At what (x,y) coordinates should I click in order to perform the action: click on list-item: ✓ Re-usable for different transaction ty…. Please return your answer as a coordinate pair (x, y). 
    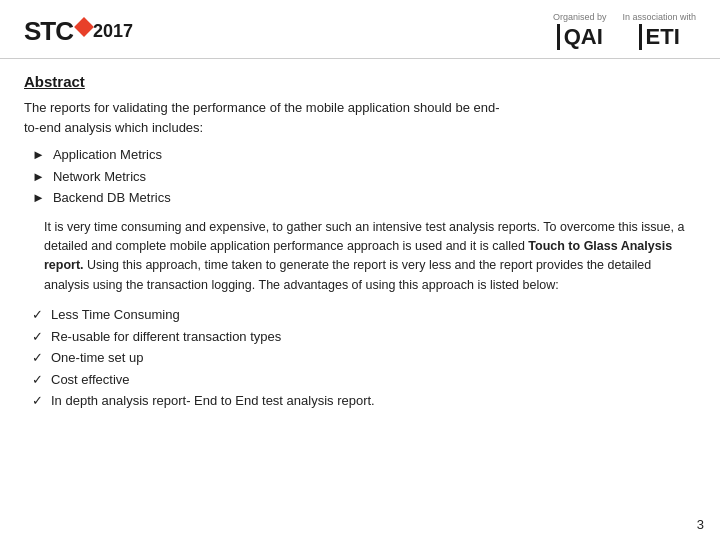
    Looking at the image, I should click on (364, 337).